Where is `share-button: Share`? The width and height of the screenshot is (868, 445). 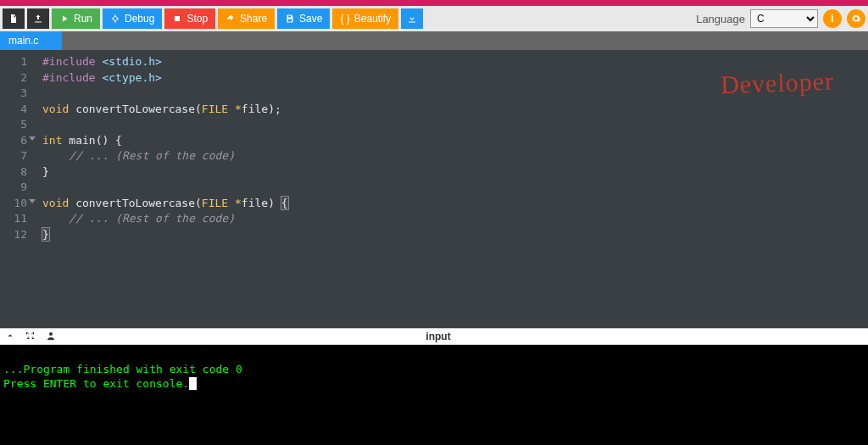
share-button: Share is located at coordinates (246, 19).